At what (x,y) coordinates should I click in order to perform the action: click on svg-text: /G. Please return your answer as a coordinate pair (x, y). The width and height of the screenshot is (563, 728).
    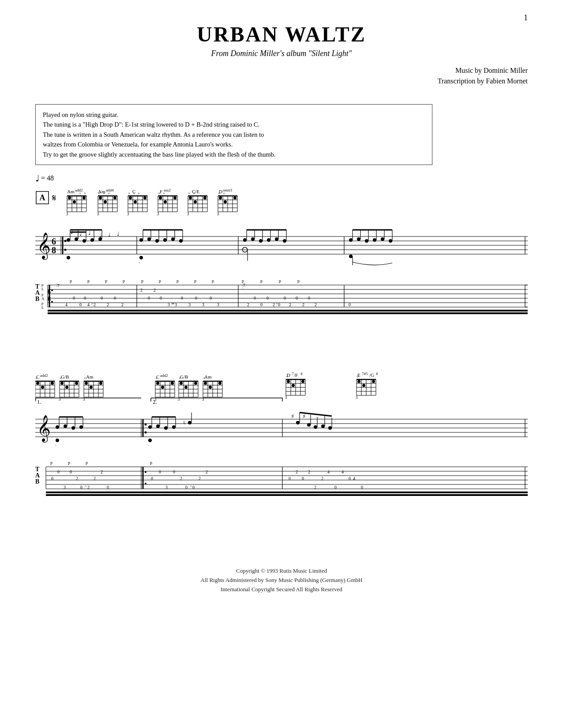
    Looking at the image, I should click on (372, 375).